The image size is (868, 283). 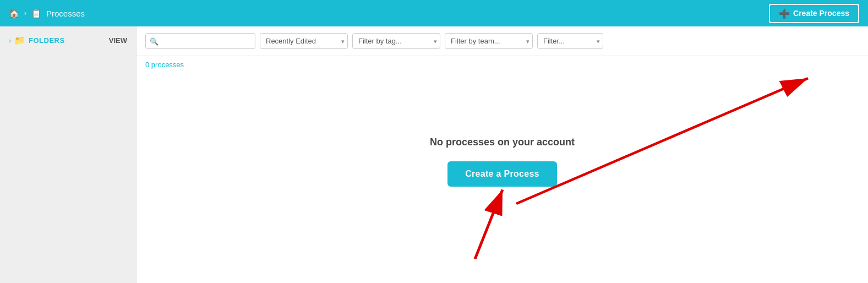 I want to click on process-count: 0 processes, so click(x=502, y=65).